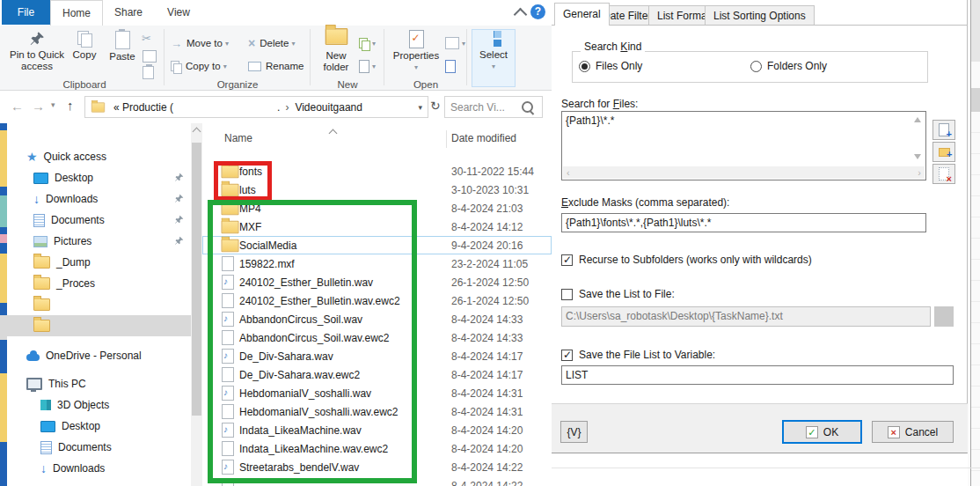 The image size is (980, 486). What do you see at coordinates (26, 12) in the screenshot?
I see `tab-file: File` at bounding box center [26, 12].